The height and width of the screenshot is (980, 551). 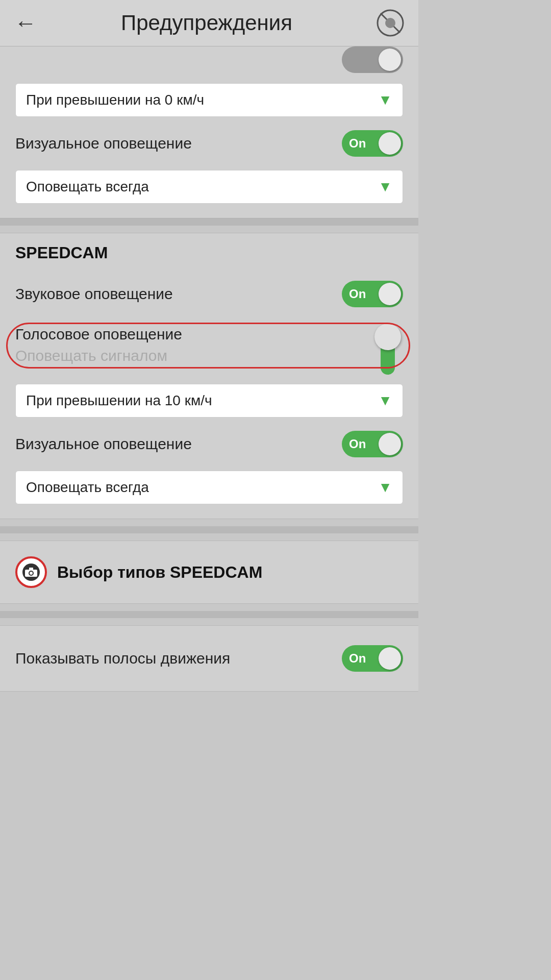 What do you see at coordinates (31, 572) in the screenshot?
I see `speedcam-type-icon` at bounding box center [31, 572].